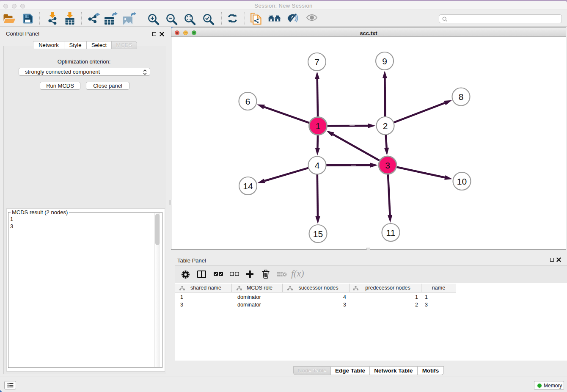 The height and width of the screenshot is (392, 567). Describe the element at coordinates (385, 126) in the screenshot. I see `svg-text: 2` at that location.